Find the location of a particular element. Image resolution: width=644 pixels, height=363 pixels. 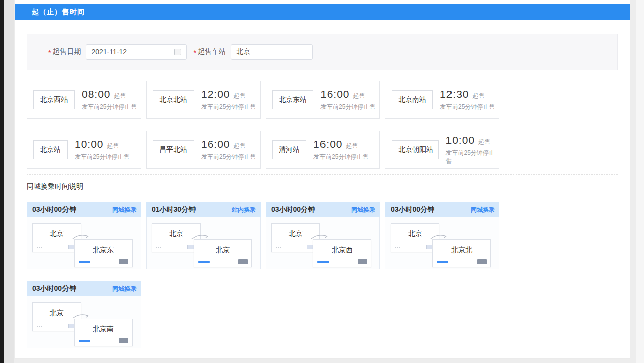

sale-start-time: 12:00 is located at coordinates (216, 94).